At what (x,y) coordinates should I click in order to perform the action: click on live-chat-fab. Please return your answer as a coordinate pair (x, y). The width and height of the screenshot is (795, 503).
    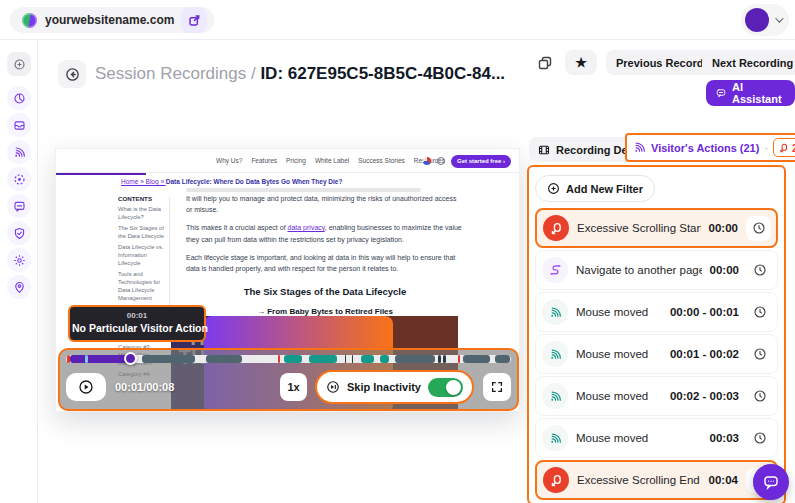
    Looking at the image, I should click on (771, 482).